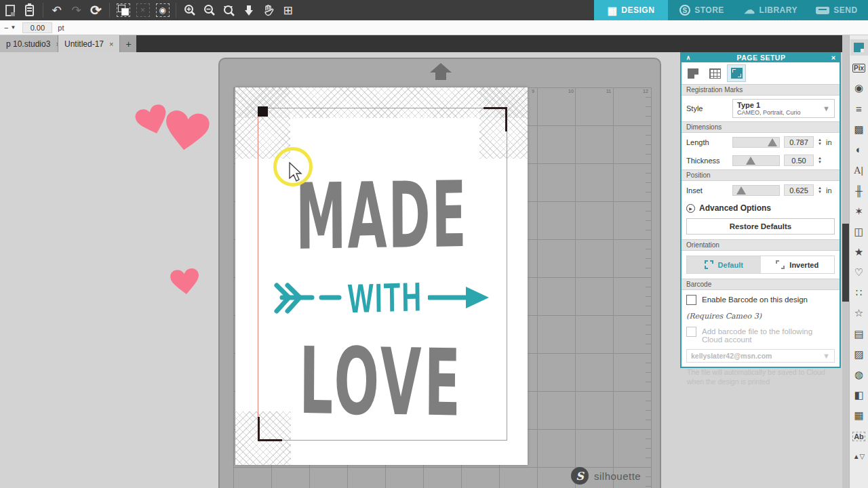 The height and width of the screenshot is (488, 868). I want to click on select-by-color-icon: ◉, so click(163, 10).